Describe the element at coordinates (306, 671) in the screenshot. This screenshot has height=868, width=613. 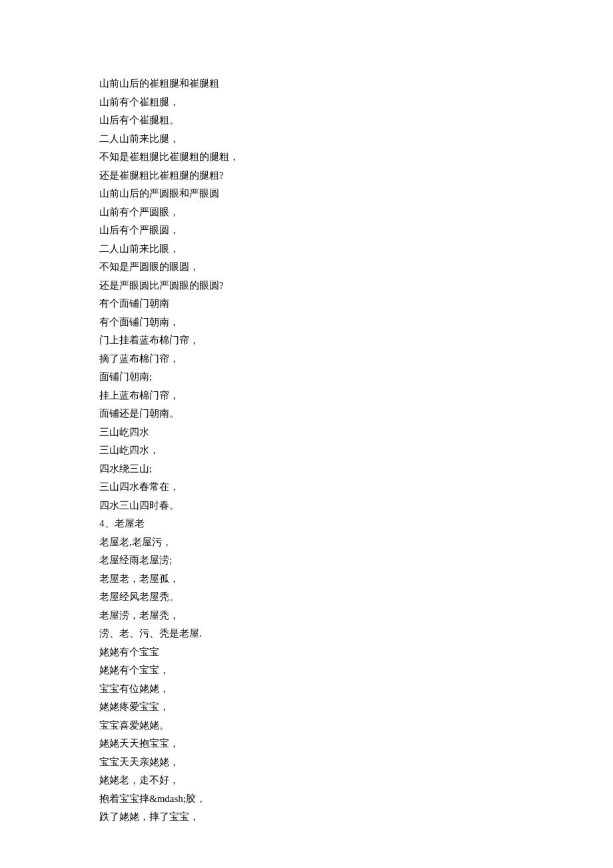
I see `text-line: 姥姥有个宝宝，` at that location.